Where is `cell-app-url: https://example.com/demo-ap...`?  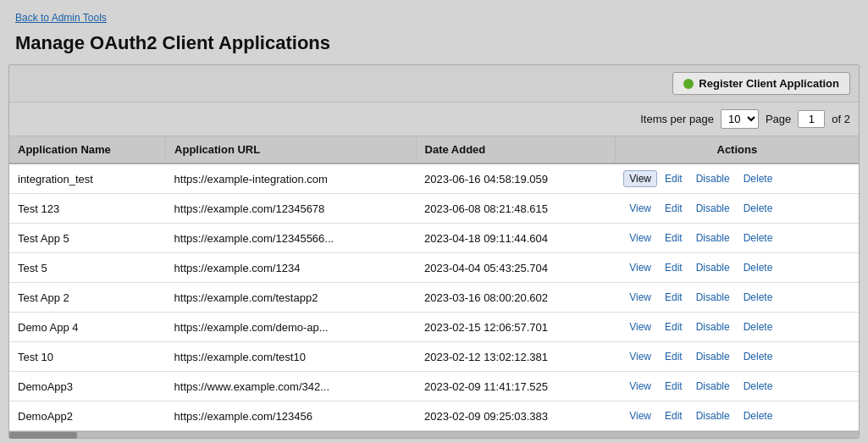 cell-app-url: https://example.com/demo-ap... is located at coordinates (291, 327).